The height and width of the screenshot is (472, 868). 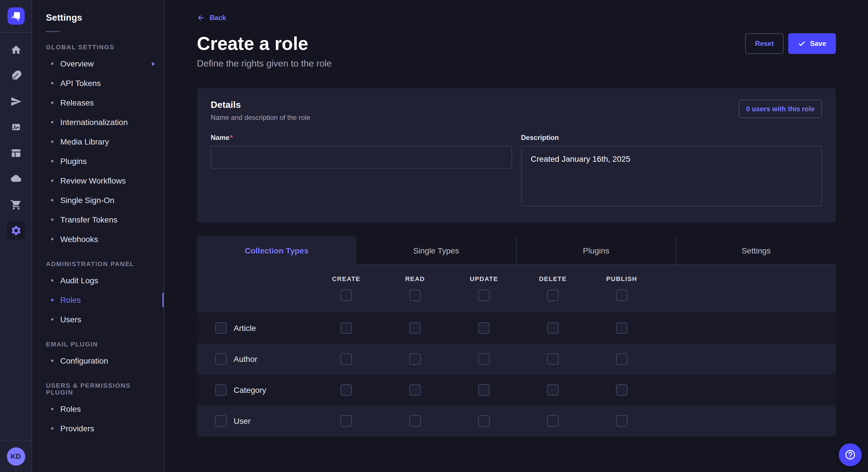 What do you see at coordinates (622, 390) in the screenshot?
I see `category-publish-checkbox` at bounding box center [622, 390].